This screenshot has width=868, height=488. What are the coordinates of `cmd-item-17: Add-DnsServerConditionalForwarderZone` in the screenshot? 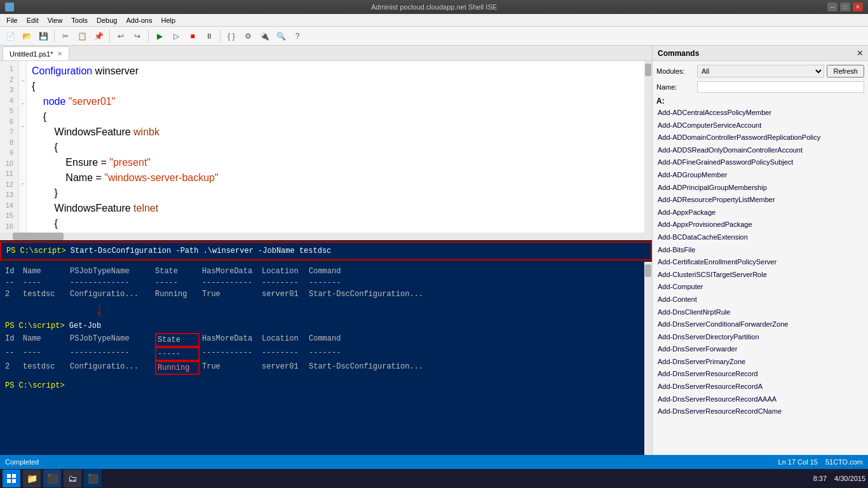 It's located at (760, 325).